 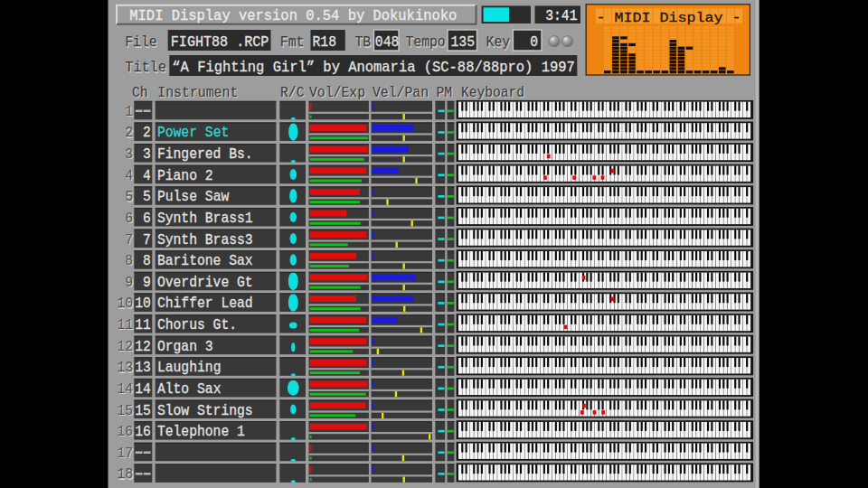 What do you see at coordinates (337, 92) in the screenshot?
I see `svg-text: Vol/Exp` at bounding box center [337, 92].